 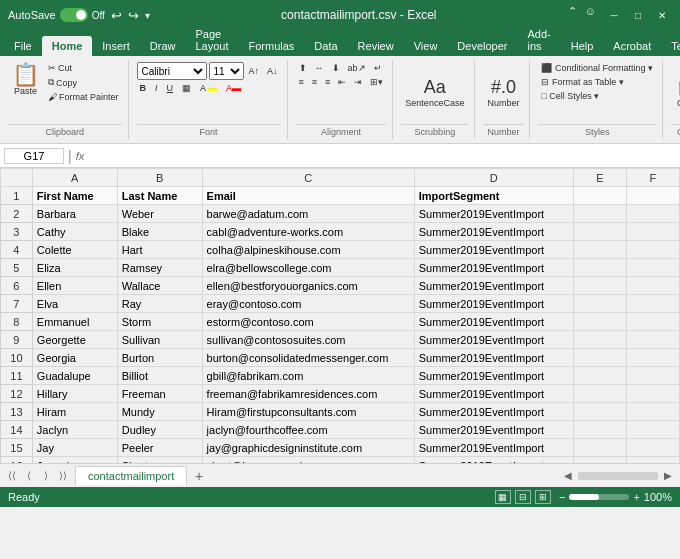 What do you see at coordinates (74, 232) in the screenshot?
I see `cell-a: Cathy` at bounding box center [74, 232].